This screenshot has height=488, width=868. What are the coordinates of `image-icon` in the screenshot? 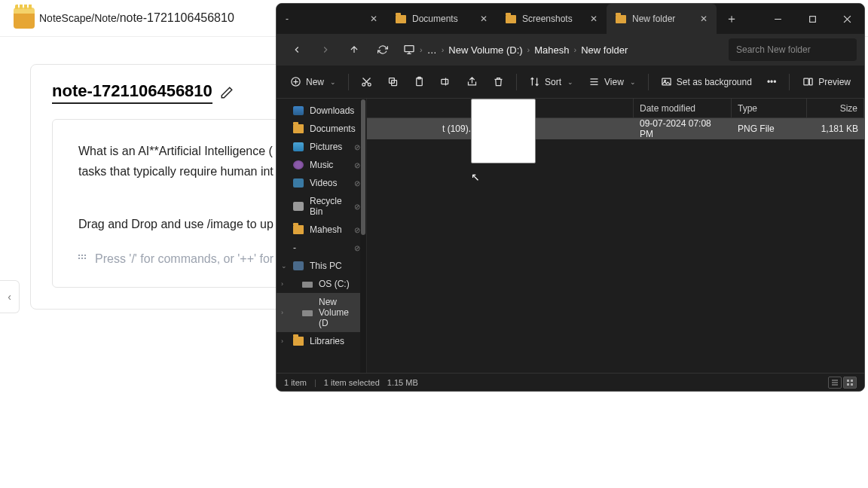 It's located at (666, 81).